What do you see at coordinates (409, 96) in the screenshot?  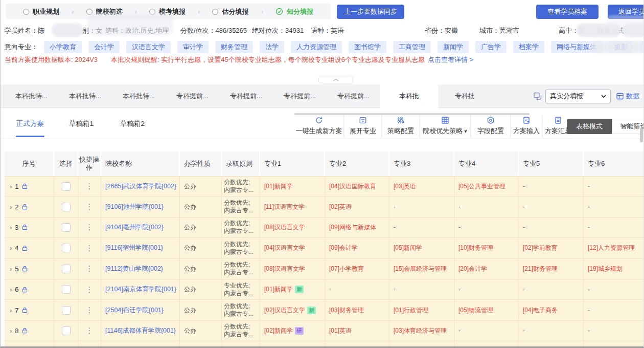 I see `batch-tab: 本科批` at bounding box center [409, 96].